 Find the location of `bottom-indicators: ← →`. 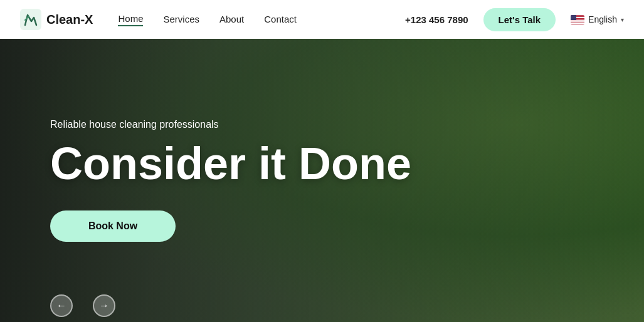

bottom-indicators: ← → is located at coordinates (322, 307).